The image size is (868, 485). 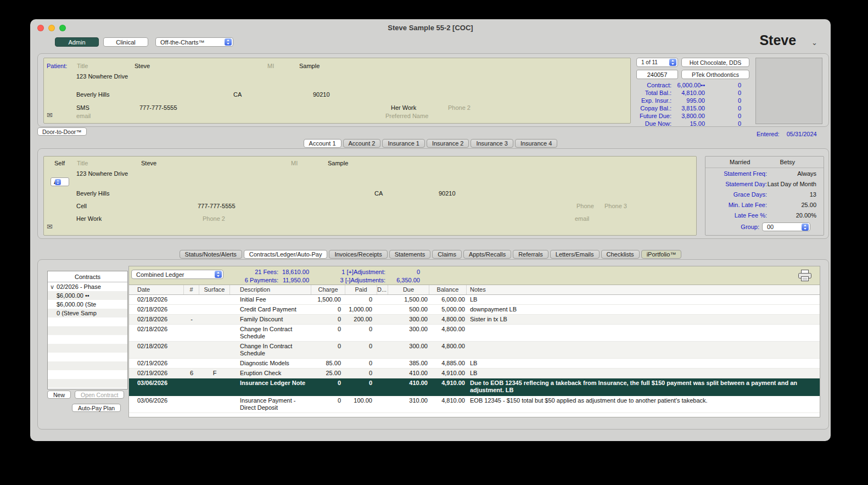 What do you see at coordinates (82, 66) in the screenshot?
I see `patient-title-field: Title` at bounding box center [82, 66].